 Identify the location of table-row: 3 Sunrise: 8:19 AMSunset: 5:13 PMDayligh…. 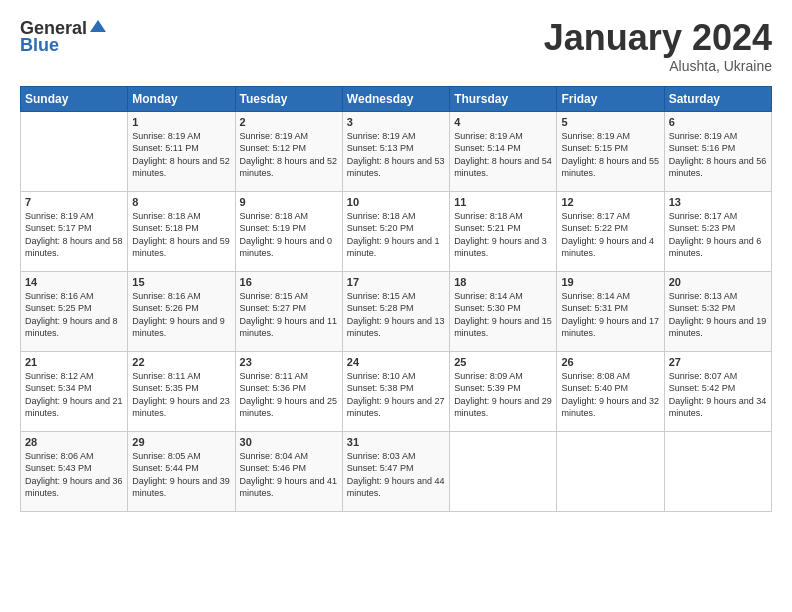
(396, 151).